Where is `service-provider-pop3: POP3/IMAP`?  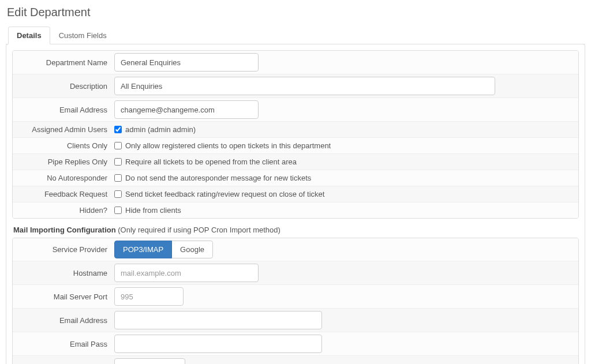 service-provider-pop3: POP3/IMAP is located at coordinates (143, 249).